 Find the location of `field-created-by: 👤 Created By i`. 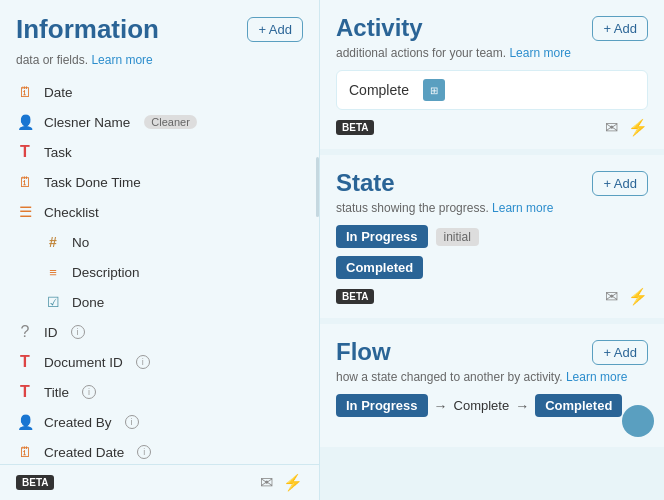

field-created-by: 👤 Created By i is located at coordinates (158, 422).